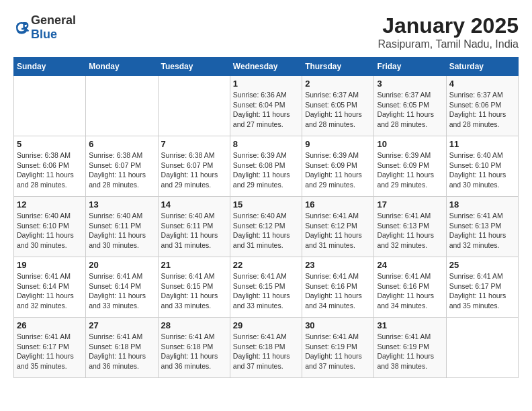 This screenshot has height=411, width=532. Describe the element at coordinates (339, 106) in the screenshot. I see `calendar-cell: 2Sunrise: 6:37 AMSunset: 6:05 PMDaylight…` at that location.